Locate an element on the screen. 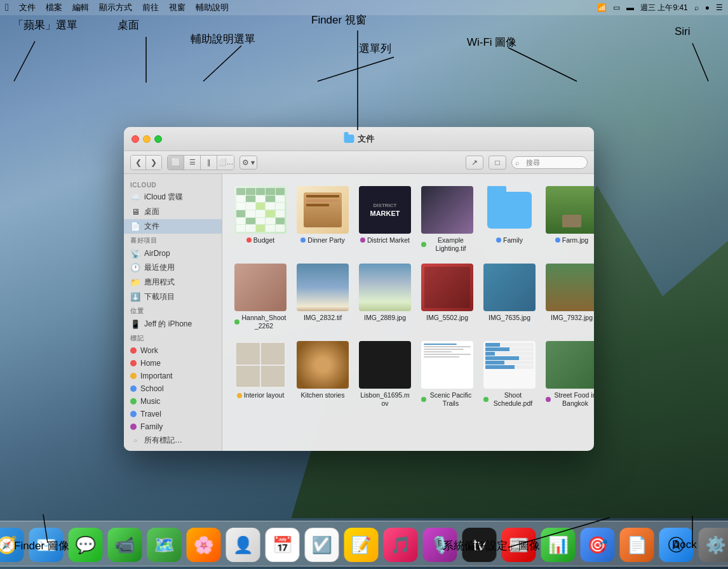 This screenshot has height=569, width=728. menubar-view: 顯示方式 is located at coordinates (116, 8).